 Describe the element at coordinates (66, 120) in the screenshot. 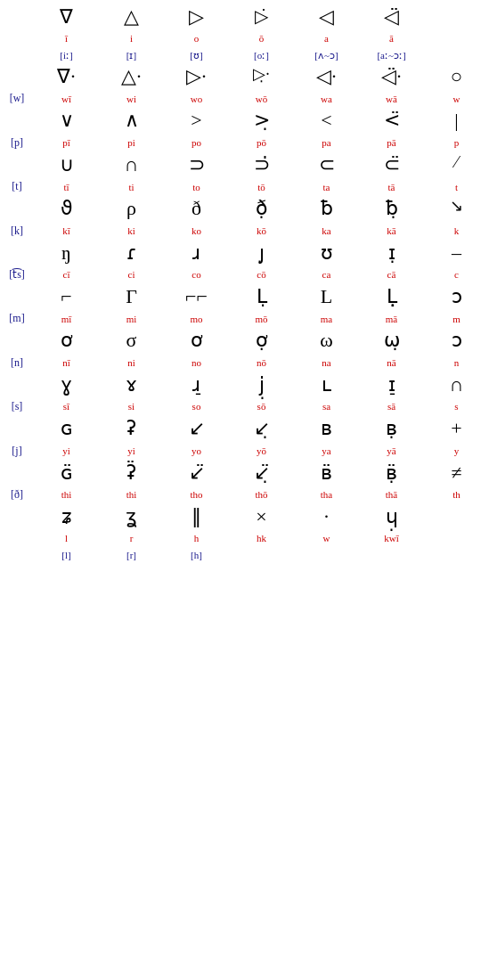

I see `sym-wc1: ∨` at that location.